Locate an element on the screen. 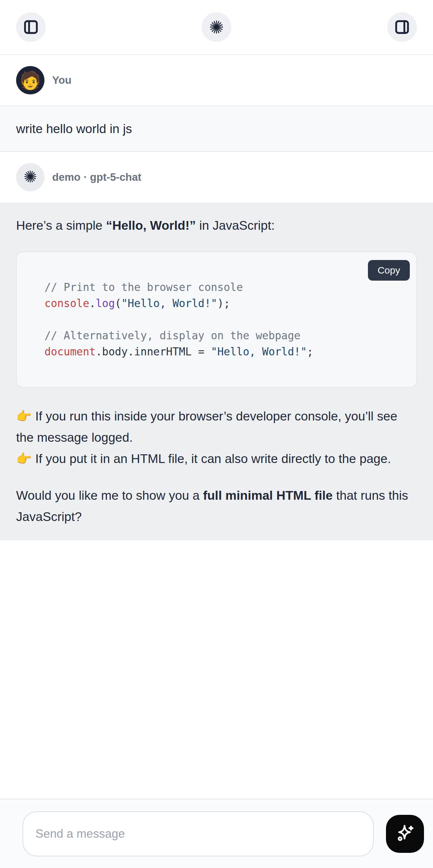 This screenshot has height=868, width=433. user-message-text: write hello world in js is located at coordinates (74, 129).